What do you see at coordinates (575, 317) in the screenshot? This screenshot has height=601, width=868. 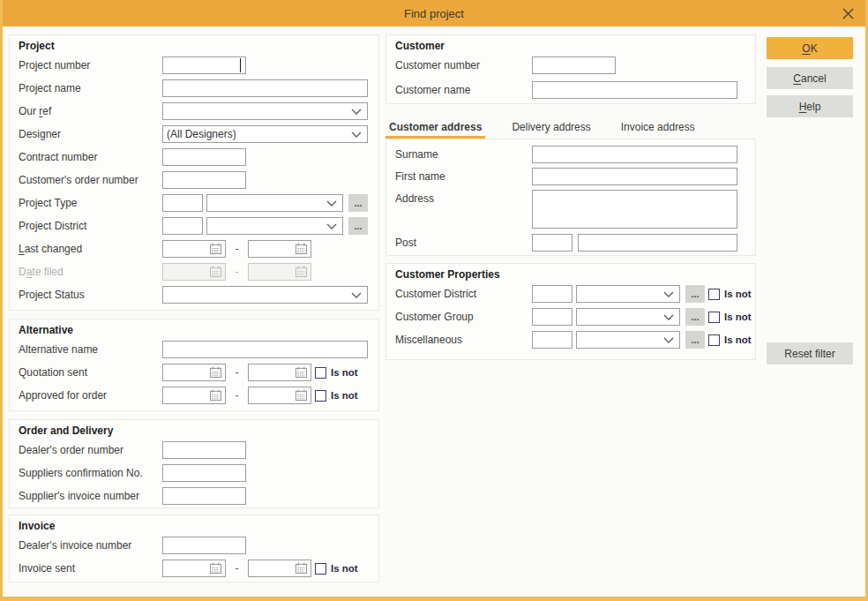 I see `customer-group-row: Customer Group ... Is not` at bounding box center [575, 317].